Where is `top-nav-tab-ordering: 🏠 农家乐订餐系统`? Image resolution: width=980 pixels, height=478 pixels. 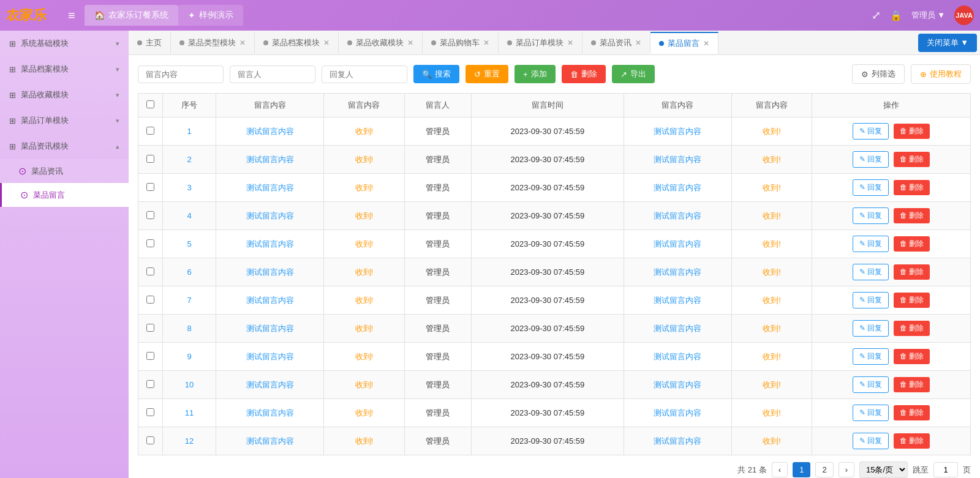
top-nav-tab-ordering: 🏠 农家乐订餐系统 is located at coordinates (131, 15).